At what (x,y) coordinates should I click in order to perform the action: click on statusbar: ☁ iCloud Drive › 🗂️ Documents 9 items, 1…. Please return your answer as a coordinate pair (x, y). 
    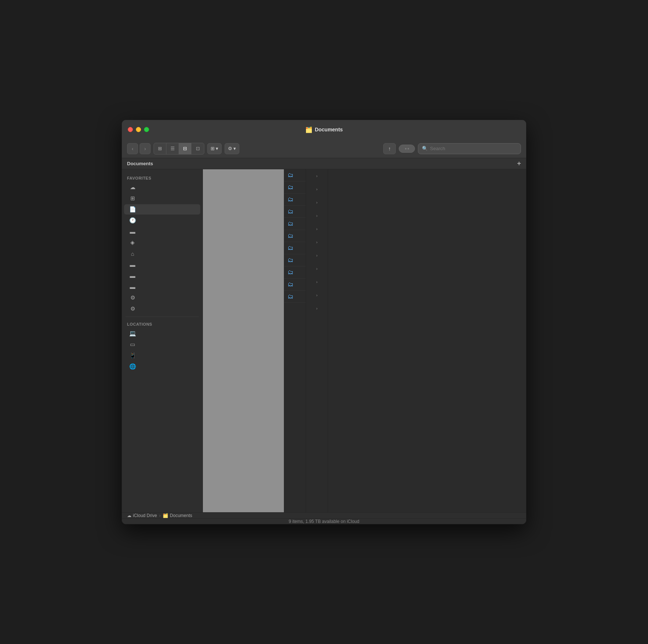
    Looking at the image, I should click on (324, 518).